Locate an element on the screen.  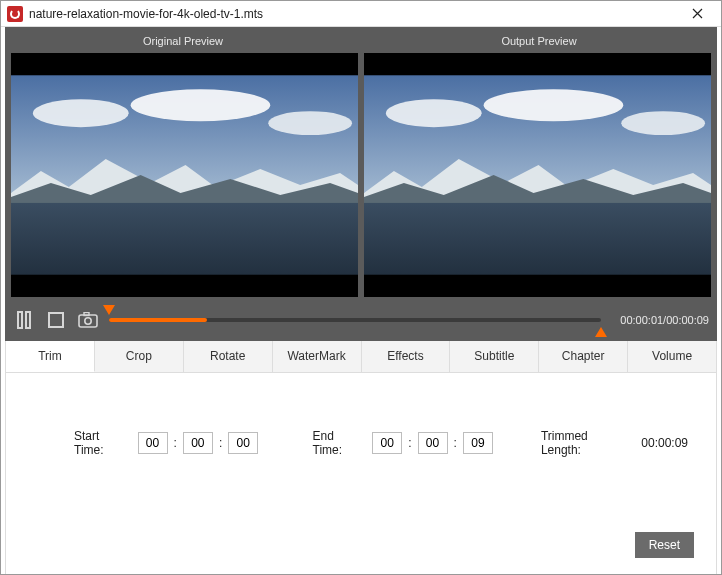
stop-icon is located at coordinates (56, 320).